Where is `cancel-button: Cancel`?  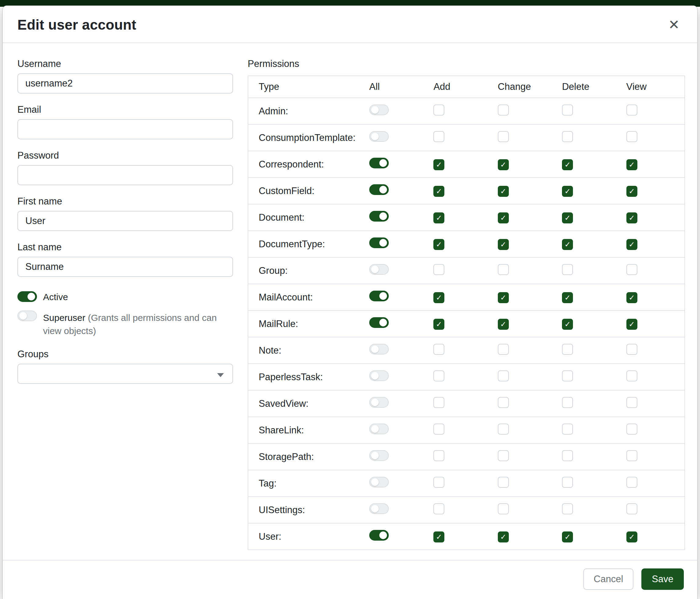
cancel-button: Cancel is located at coordinates (609, 579).